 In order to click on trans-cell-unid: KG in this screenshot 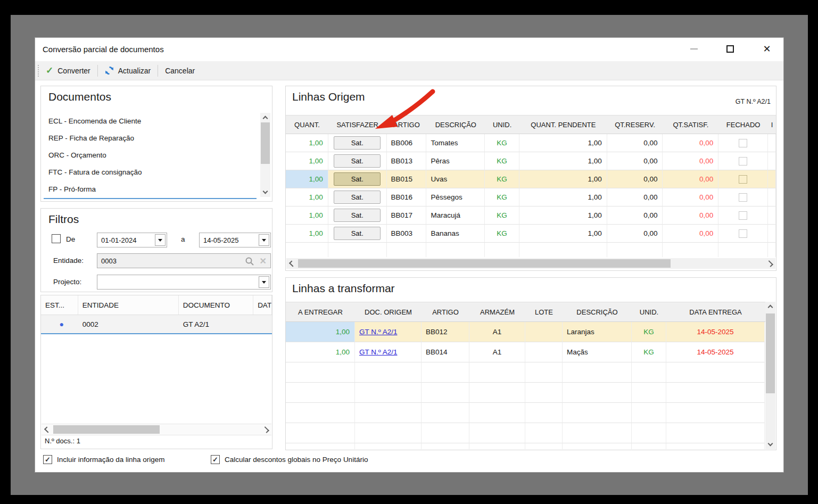, I will do `click(649, 332)`.